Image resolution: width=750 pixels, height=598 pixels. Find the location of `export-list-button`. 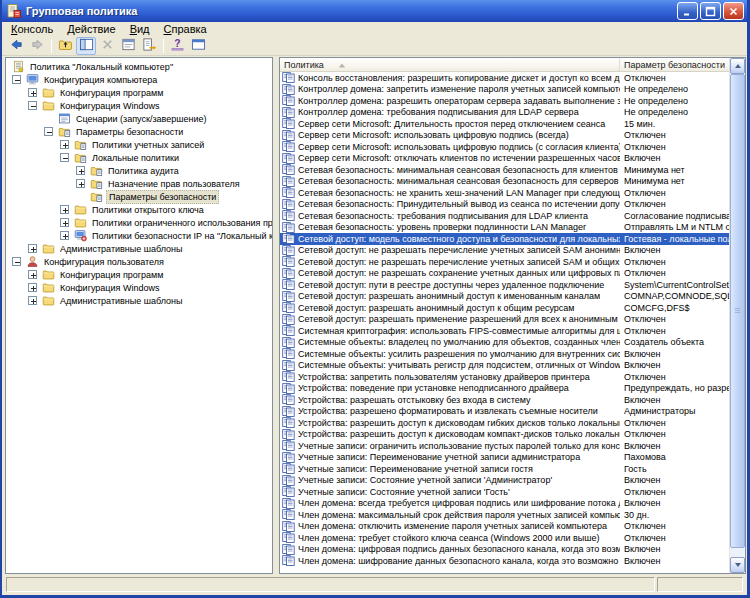

export-list-button is located at coordinates (149, 46).